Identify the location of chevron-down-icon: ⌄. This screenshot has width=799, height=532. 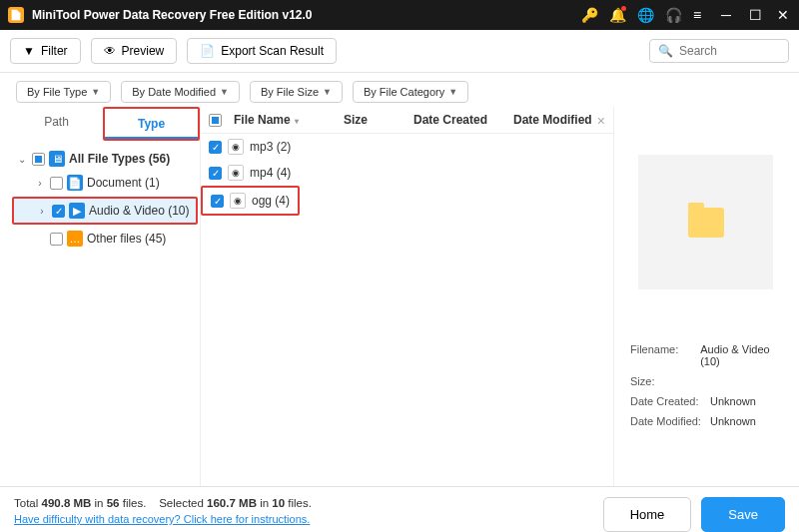
(22, 160).